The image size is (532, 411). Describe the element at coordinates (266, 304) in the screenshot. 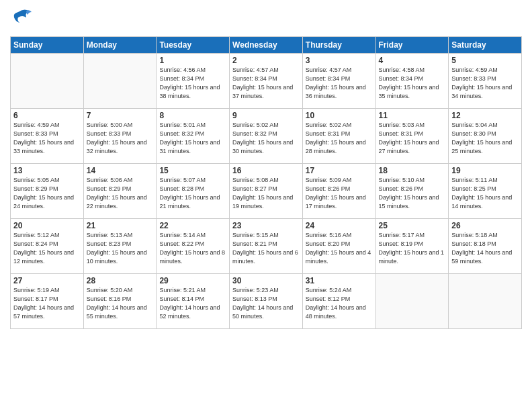

I see `day-info: Sunrise: 5:23 AM Sunset: 8:13 PM Dayligh…` at that location.